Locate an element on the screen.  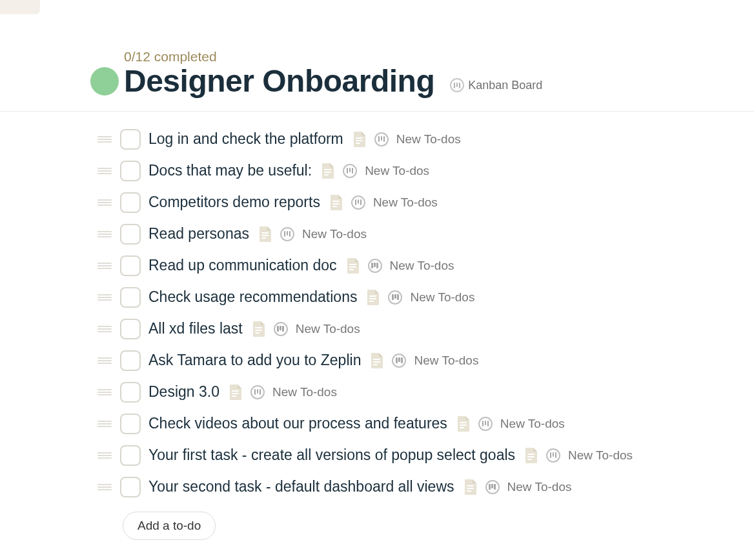
task-title: Check videos about our process and featu… is located at coordinates (298, 423).